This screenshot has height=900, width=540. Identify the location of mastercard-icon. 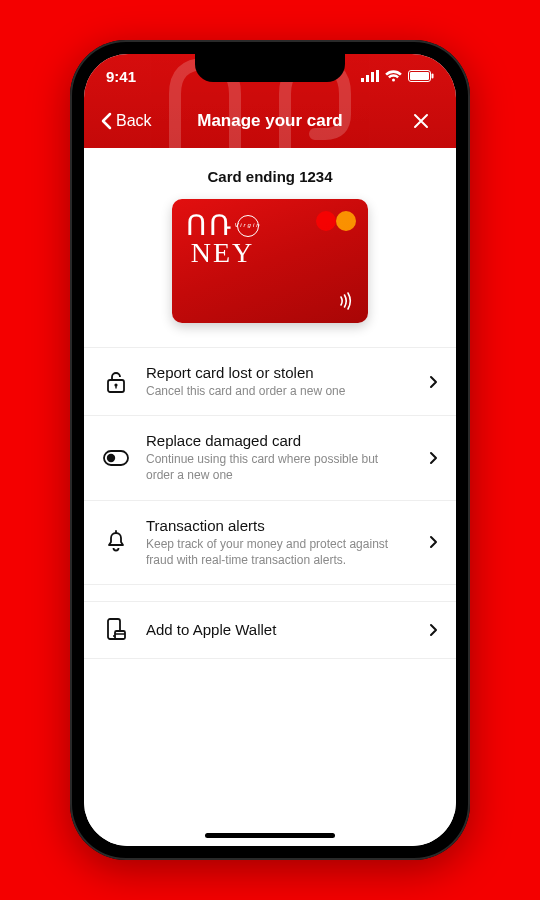
(340, 221).